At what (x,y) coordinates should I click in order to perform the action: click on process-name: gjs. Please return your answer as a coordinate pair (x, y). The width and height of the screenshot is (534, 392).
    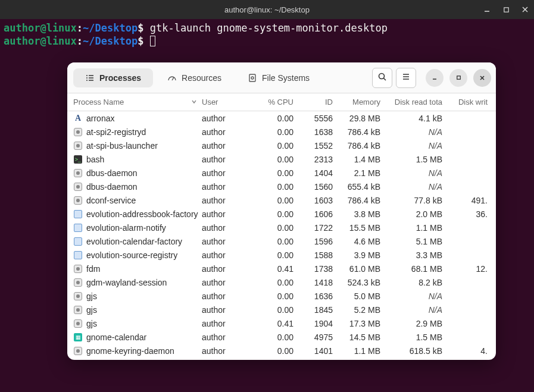
    Looking at the image, I should click on (92, 310).